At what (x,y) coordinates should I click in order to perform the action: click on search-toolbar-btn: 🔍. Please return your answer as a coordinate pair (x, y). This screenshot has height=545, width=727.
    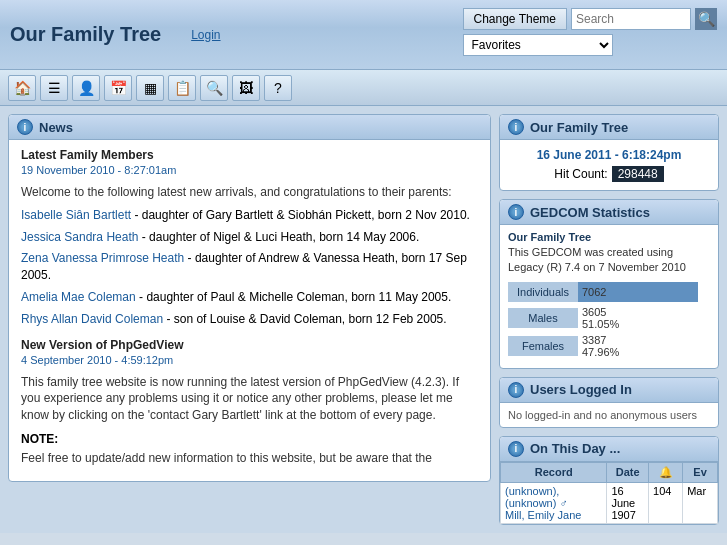
    Looking at the image, I should click on (214, 88).